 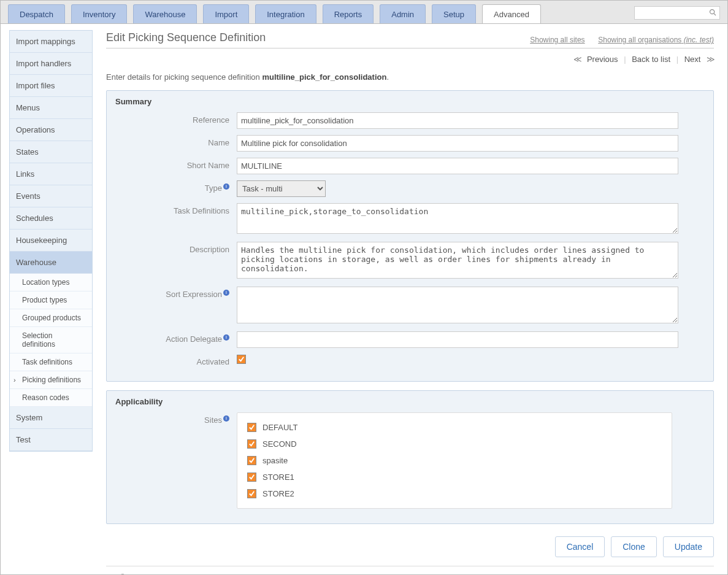 I want to click on nav-next: Next, so click(x=693, y=59).